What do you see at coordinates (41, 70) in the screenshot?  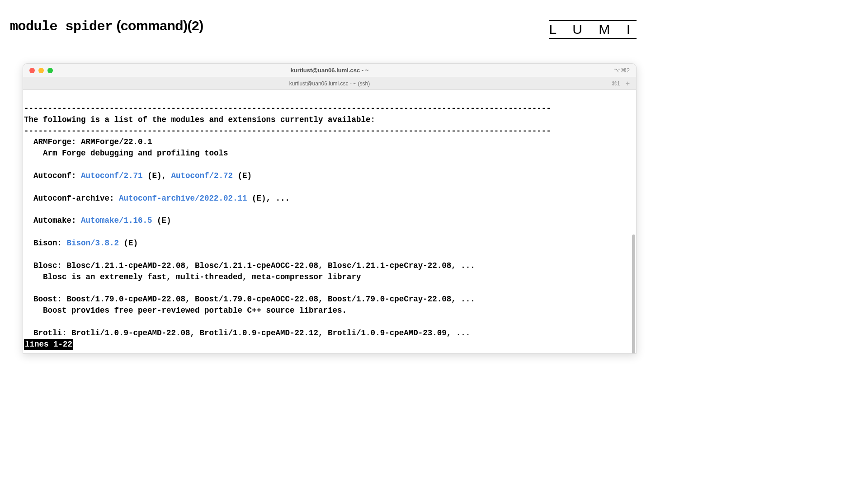 I see `traffic-lights` at bounding box center [41, 70].